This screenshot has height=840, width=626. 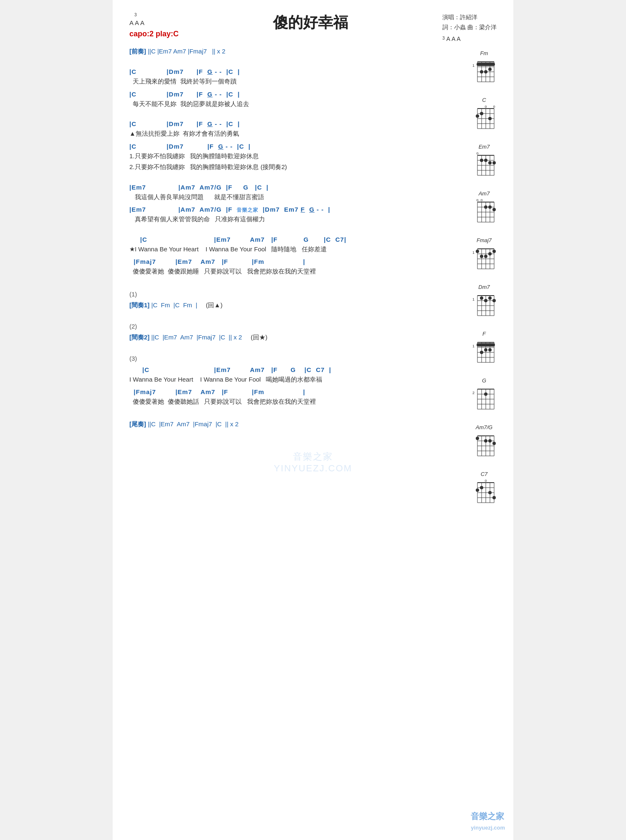 What do you see at coordinates (310, 23) in the screenshot?
I see `song-title: 傻的好幸福` at bounding box center [310, 23].